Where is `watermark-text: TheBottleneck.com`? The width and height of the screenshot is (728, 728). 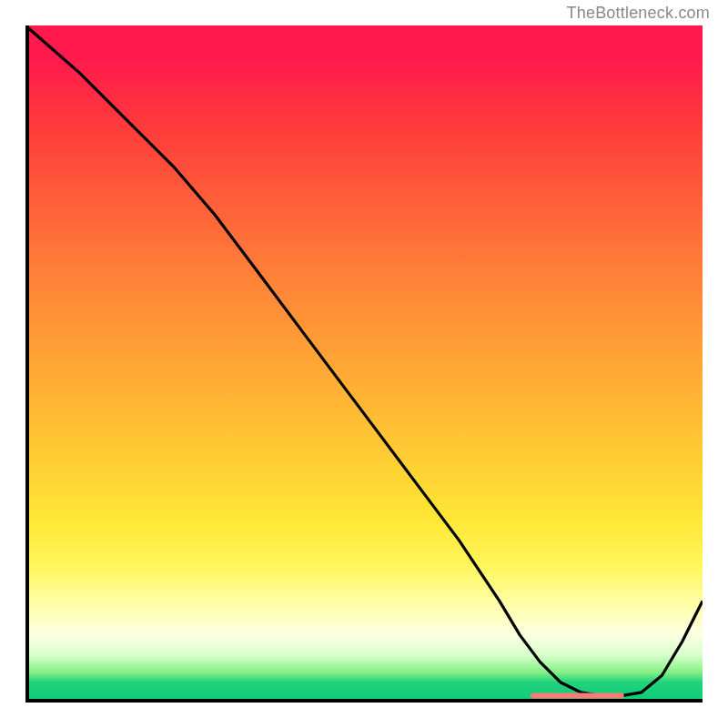
watermark-text: TheBottleneck.com is located at coordinates (639, 13).